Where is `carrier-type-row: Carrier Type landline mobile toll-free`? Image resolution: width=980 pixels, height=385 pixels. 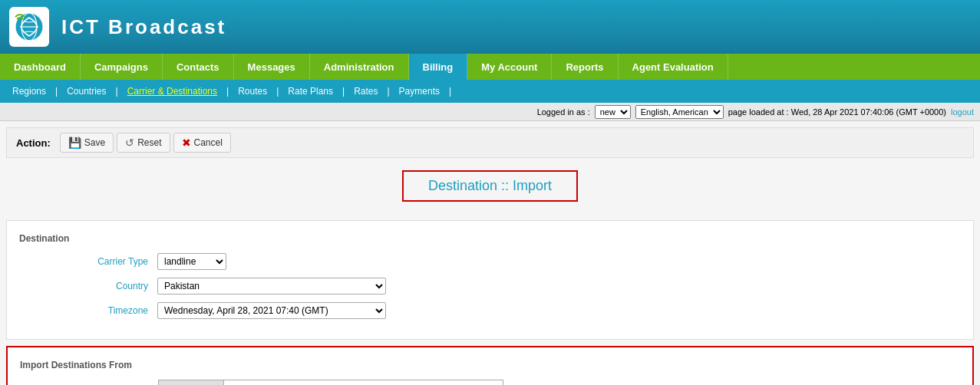 carrier-type-row: Carrier Type landline mobile toll-free is located at coordinates (490, 262).